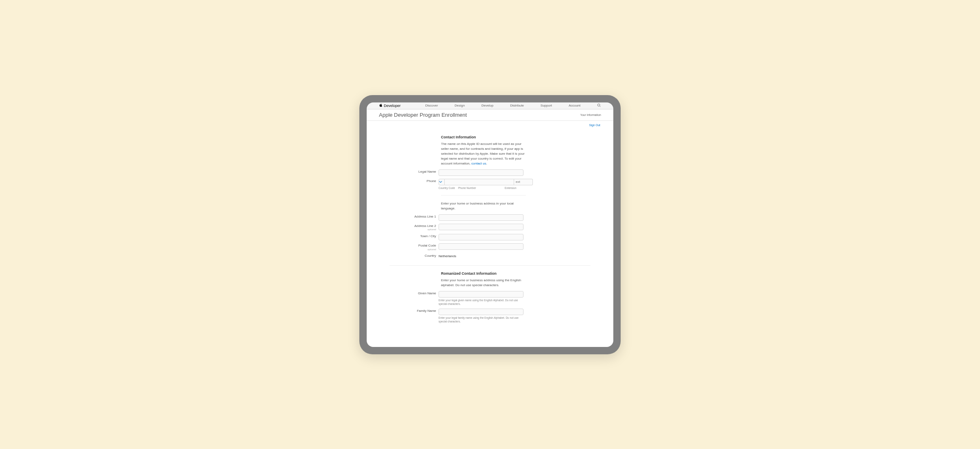  What do you see at coordinates (490, 227) in the screenshot?
I see `row-addr2: Address Line 2optional` at bounding box center [490, 227].